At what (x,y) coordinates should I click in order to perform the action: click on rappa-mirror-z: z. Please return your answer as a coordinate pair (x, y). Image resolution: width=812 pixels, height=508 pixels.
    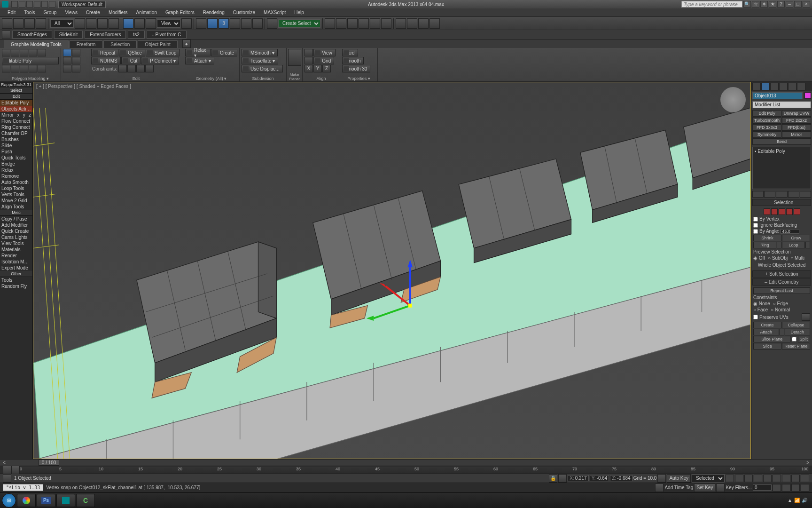
    Looking at the image, I should click on (30, 115).